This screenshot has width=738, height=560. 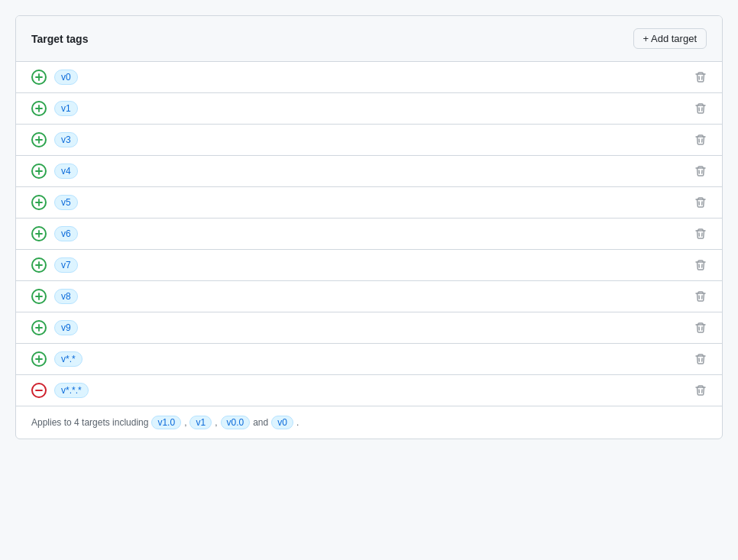 What do you see at coordinates (369, 78) in the screenshot?
I see `tag-row: v0` at bounding box center [369, 78].